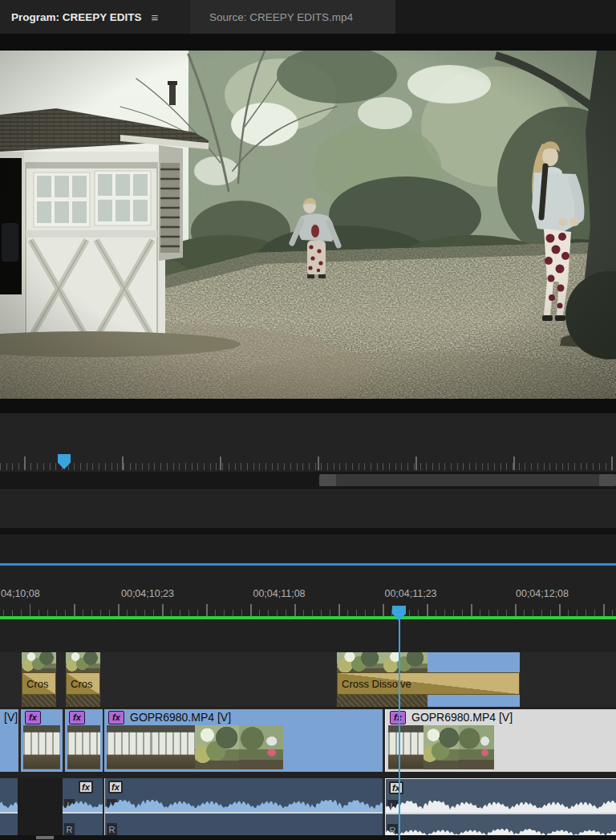  I want to click on ruler-label: 00;04;10;23, so click(148, 594).